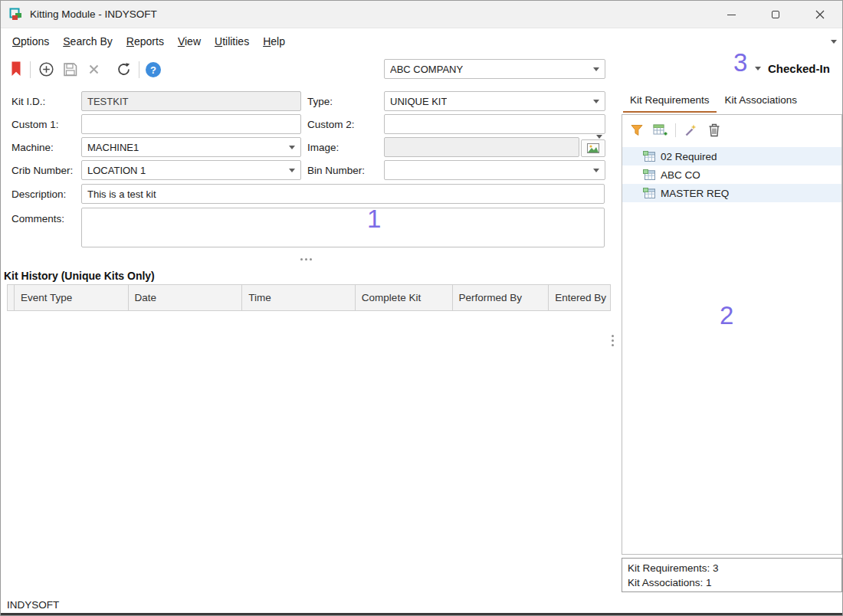 This screenshot has height=616, width=843. What do you see at coordinates (343, 228) in the screenshot?
I see `comments-field` at bounding box center [343, 228].